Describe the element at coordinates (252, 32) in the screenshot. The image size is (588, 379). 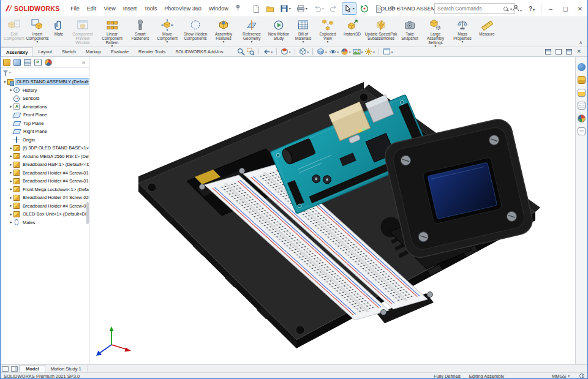
I see `ribbon-reference-geometry: Reference Geometry` at that location.